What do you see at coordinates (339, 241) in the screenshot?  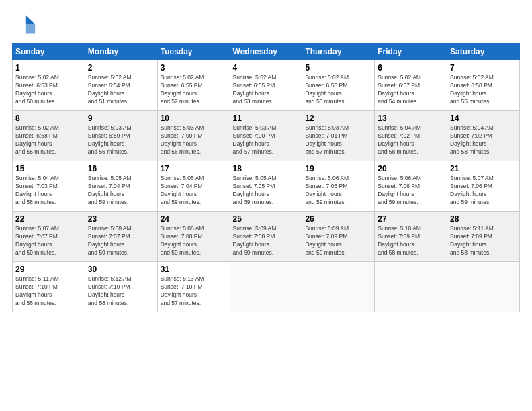 I see `day-info: Sunrise: 5:09 AMSunset: 7:09 PMDaylight …` at bounding box center [339, 241].